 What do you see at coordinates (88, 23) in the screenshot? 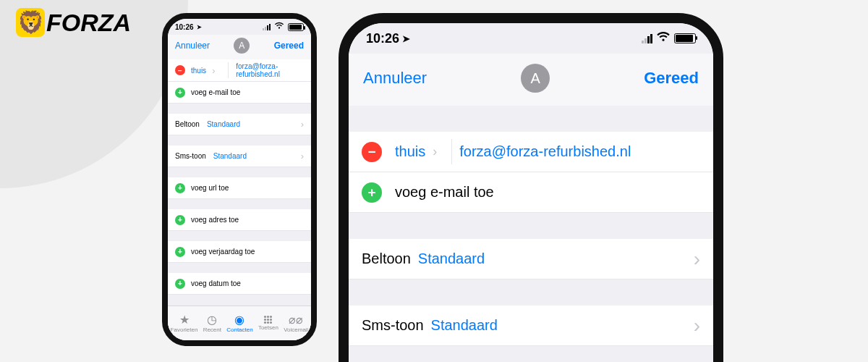
I see `forza-wordmark: FORZA` at bounding box center [88, 23].